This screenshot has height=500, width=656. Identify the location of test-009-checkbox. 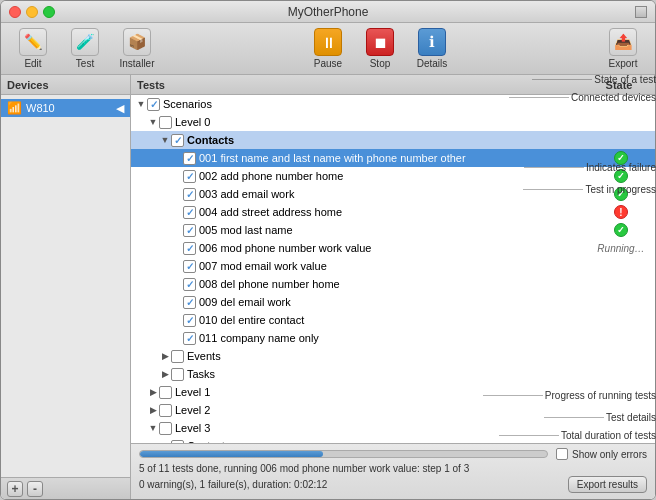
(190, 302).